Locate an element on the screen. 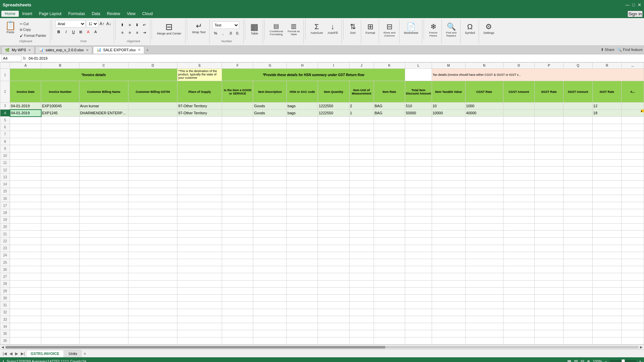 This screenshot has height=362, width=644. col-item-uom: Item Unit of Measurement is located at coordinates (362, 92).